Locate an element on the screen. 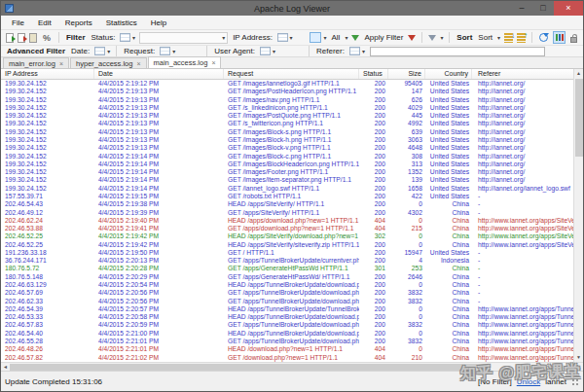 This screenshot has width=584, height=392. table-row: 180.76.5.72 4/4/2015 2:20:28 PM GET /app… is located at coordinates (287, 268).